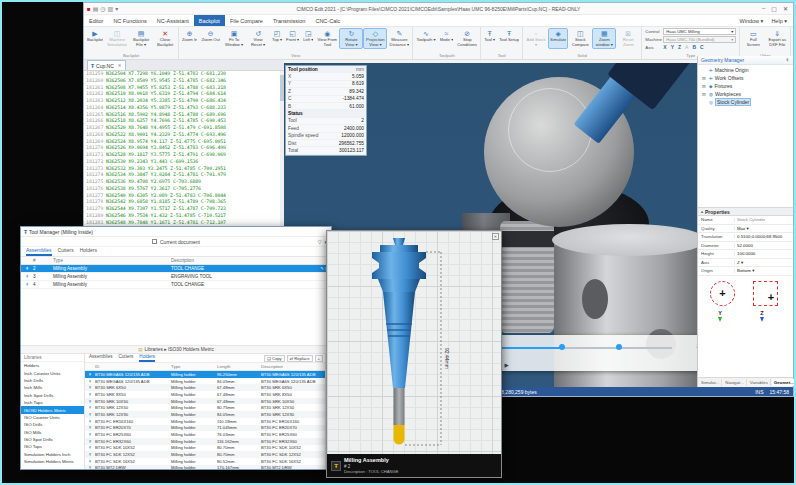 The height and width of the screenshot is (485, 796). Describe the element at coordinates (702, 212) in the screenshot. I see `collapse-icon: ▴` at that location.